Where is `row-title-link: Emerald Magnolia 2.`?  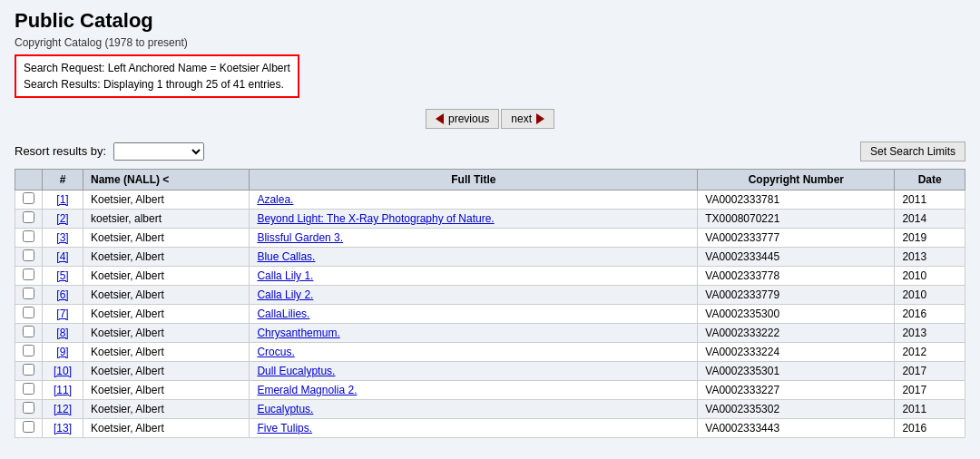 row-title-link: Emerald Magnolia 2. is located at coordinates (307, 390).